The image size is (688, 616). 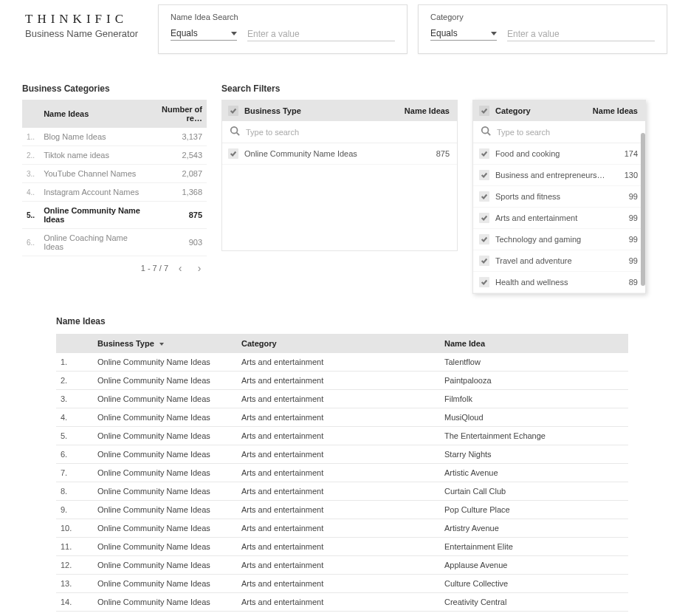 What do you see at coordinates (343, 510) in the screenshot?
I see `name-ideas-row: 9.Online Community Name IdeasArts and en…` at bounding box center [343, 510].